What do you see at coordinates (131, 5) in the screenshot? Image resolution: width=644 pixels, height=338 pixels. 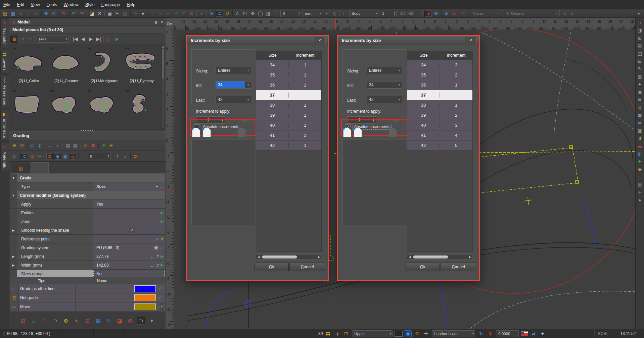 I see `menu-help: Help` at bounding box center [131, 5].